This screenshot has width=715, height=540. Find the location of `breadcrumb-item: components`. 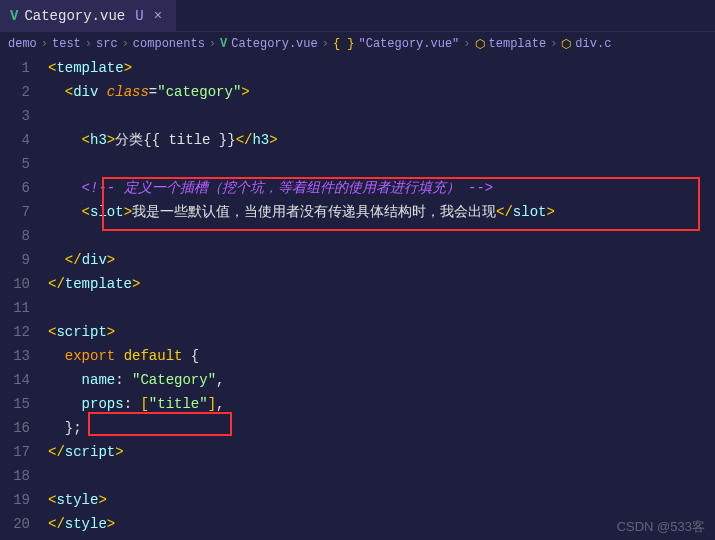

breadcrumb-item: components is located at coordinates (169, 44).